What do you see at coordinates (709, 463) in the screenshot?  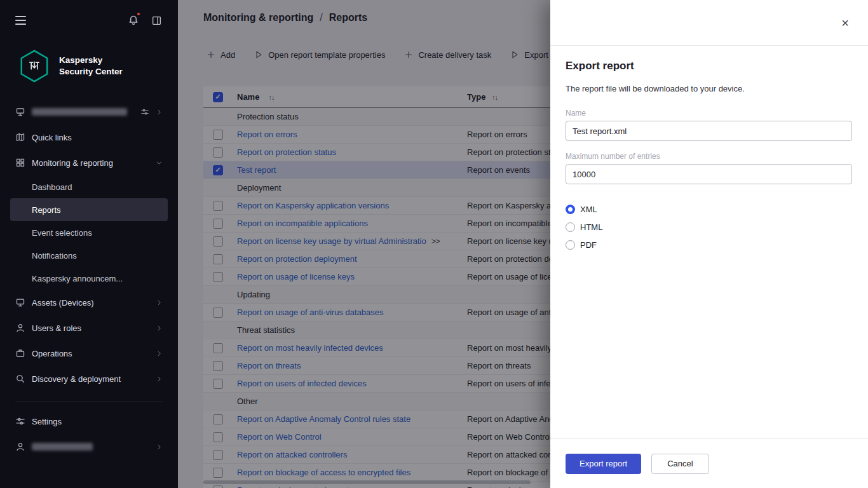 I see `panel-footer: Export report Cancel` at bounding box center [709, 463].